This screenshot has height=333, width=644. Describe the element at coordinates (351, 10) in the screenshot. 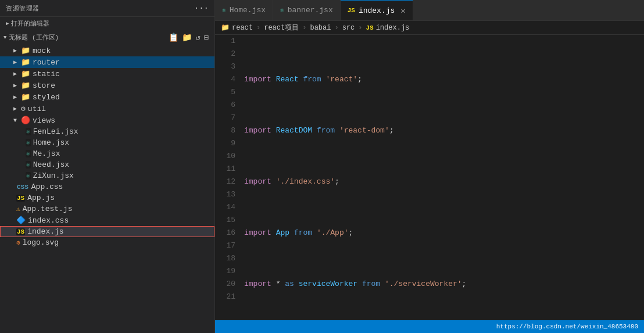

I see `js-tab-icon: JS` at that location.